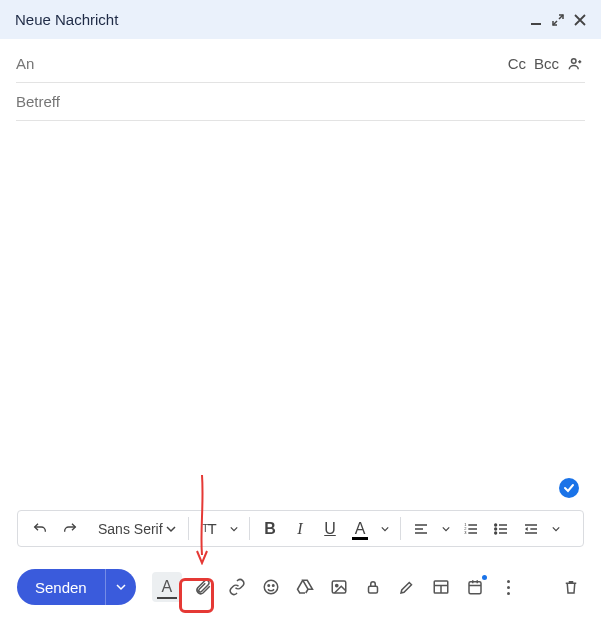 The width and height of the screenshot is (601, 619). What do you see at coordinates (209, 529) in the screenshot?
I see `font-size-button: TT` at bounding box center [209, 529].